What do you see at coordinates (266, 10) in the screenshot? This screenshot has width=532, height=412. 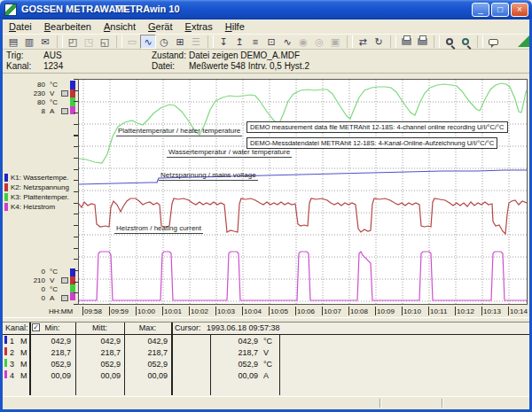 I see `title-bar: GOSSEN METRAWATT METRAwin 10 _ □ ×` at bounding box center [266, 10].